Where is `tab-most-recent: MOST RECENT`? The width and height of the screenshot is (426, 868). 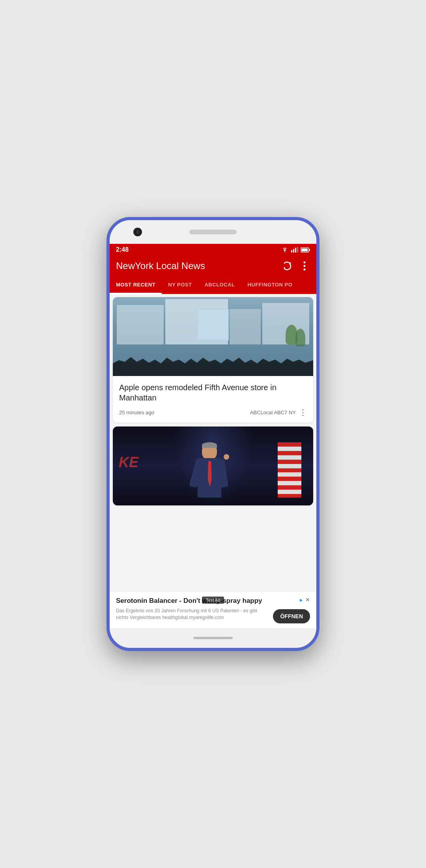
tab-most-recent: MOST RECENT is located at coordinates (136, 285).